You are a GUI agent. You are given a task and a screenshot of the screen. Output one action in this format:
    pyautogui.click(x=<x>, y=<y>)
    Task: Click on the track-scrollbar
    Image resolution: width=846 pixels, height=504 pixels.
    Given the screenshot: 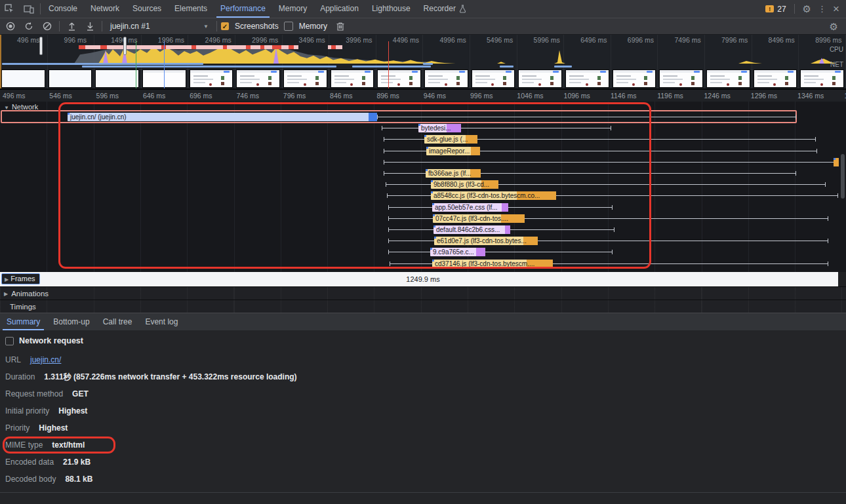 What is the action you would take?
    pyautogui.click(x=843, y=176)
    